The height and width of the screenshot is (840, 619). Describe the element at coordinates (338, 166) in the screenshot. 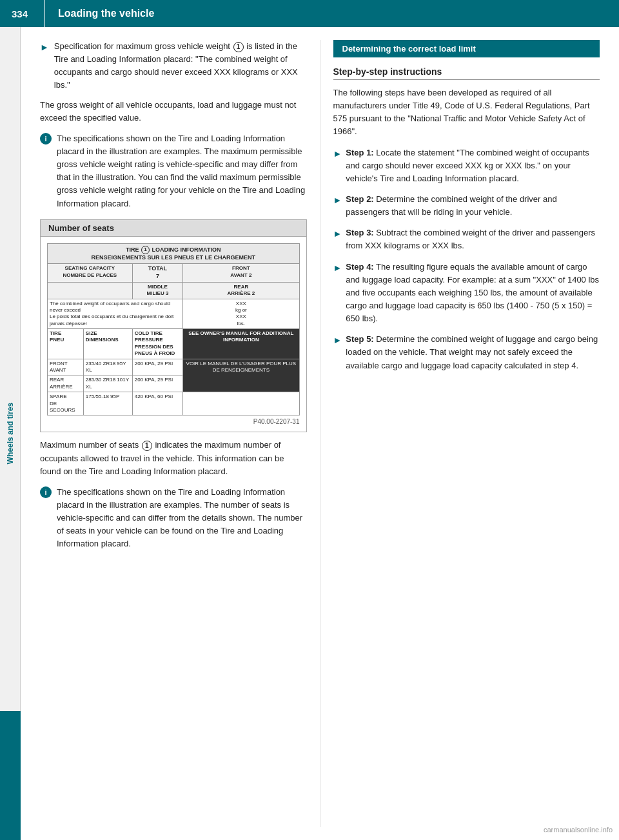

I see `step-arrow-1: ►` at that location.